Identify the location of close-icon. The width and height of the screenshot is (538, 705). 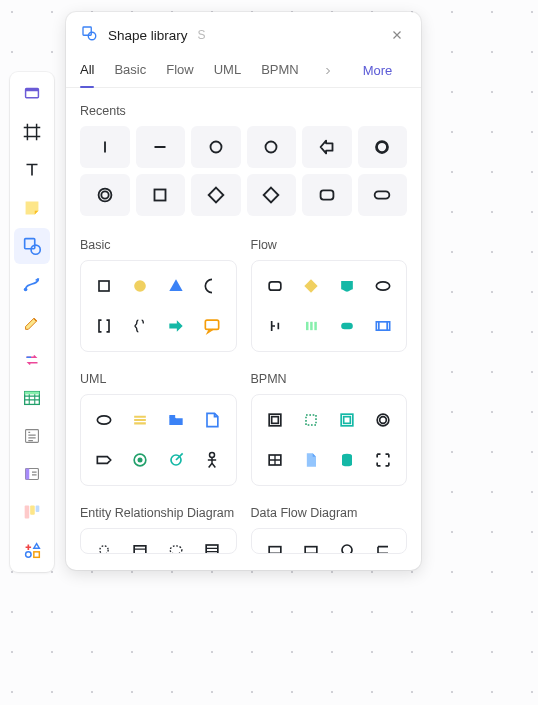
(397, 35).